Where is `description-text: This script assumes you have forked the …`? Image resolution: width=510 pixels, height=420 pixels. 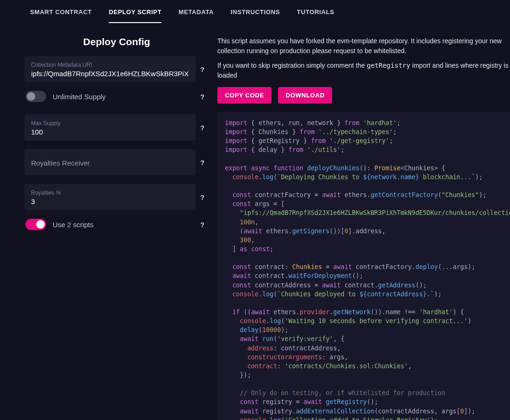 description-text: This script assumes you have forked the … is located at coordinates (364, 46).